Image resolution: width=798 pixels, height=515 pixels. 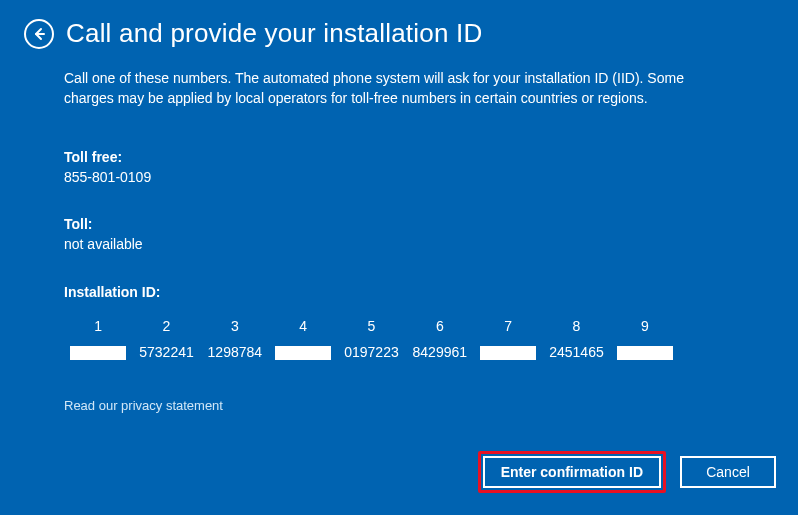 I want to click on page-title: Call and provide your installation ID, so click(x=274, y=34).